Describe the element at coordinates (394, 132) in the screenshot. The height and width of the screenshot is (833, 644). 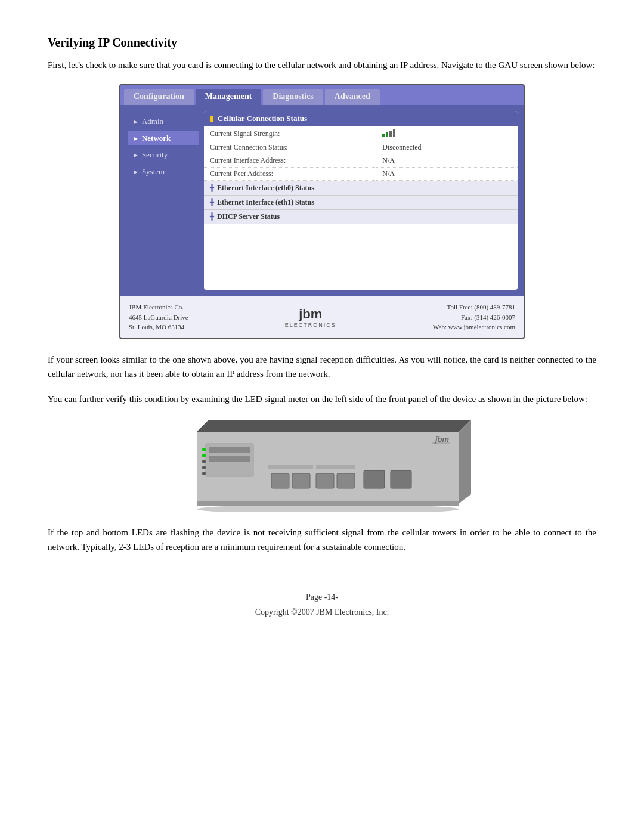
I see `bar4` at that location.